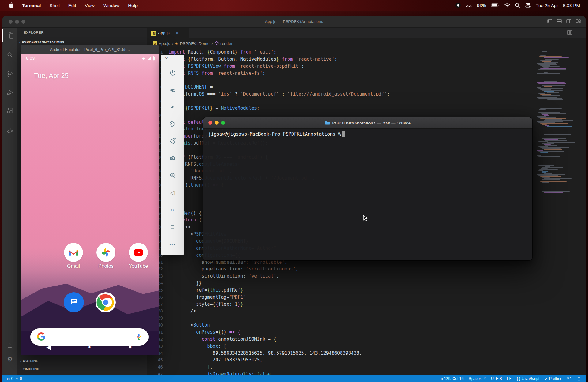  I want to click on code-line: 7 Platform.OS === 'ios' ? 'Document.pdf'…, so click(366, 94).